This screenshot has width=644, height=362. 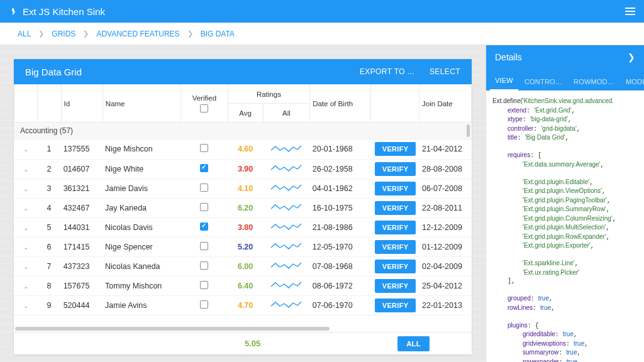 I want to click on col-id: Id, so click(x=82, y=104).